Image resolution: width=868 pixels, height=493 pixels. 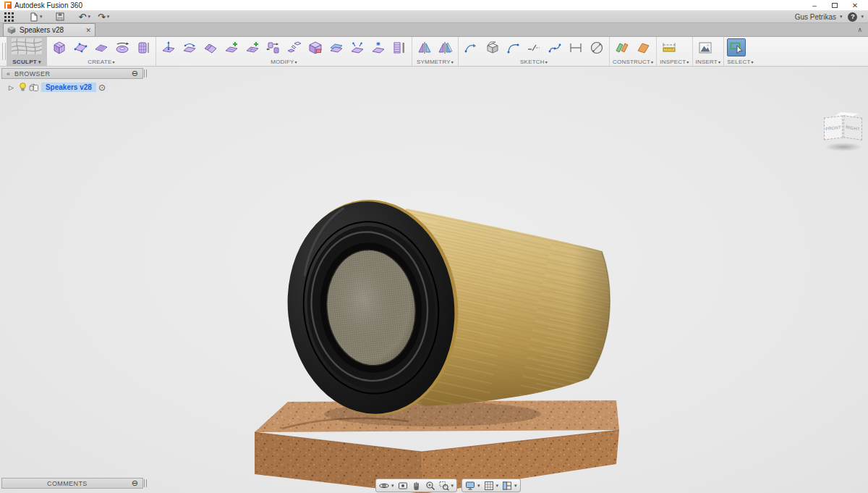 I want to click on modify-merge-edge-icon, so click(x=273, y=48).